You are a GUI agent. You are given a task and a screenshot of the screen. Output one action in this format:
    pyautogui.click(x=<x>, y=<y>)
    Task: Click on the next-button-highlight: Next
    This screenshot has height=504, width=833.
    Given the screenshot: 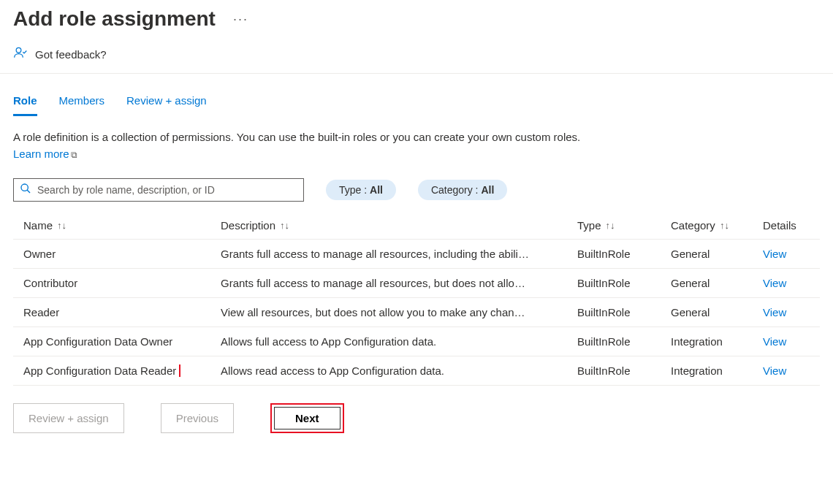 What is the action you would take?
    pyautogui.click(x=307, y=418)
    